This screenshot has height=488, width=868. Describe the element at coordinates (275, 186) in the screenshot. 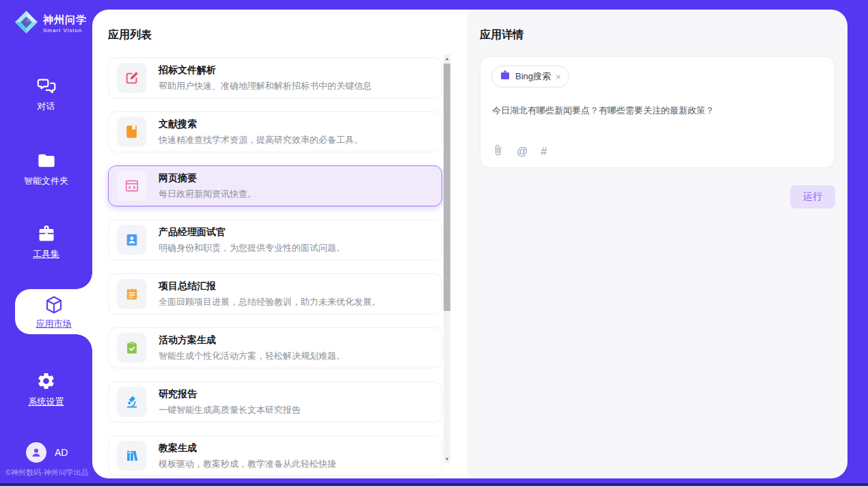

I see `app-card-web-summary: 网页摘要 每日政府新闻资讯快查。` at that location.